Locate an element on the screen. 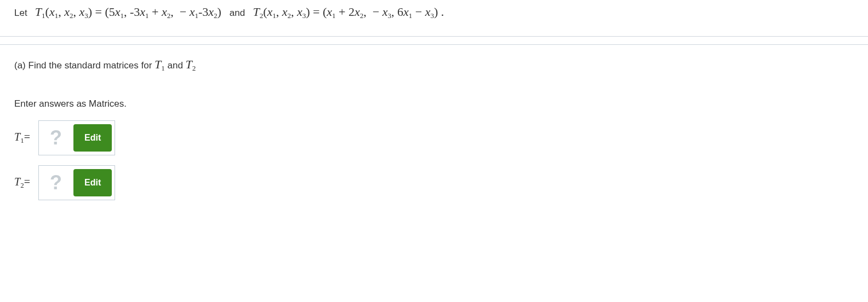  t1-label: T1= is located at coordinates (24, 138).